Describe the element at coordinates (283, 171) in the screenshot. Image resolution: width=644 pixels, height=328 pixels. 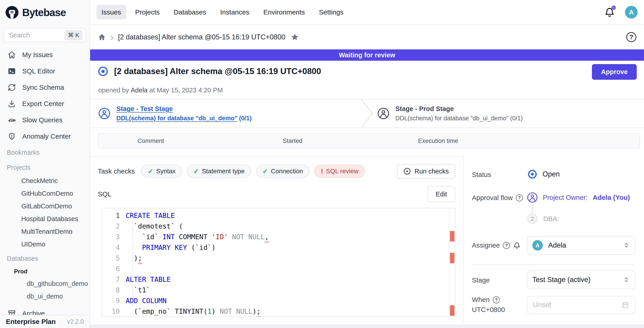
I see `check-pill-connection: ✓ Connection` at that location.